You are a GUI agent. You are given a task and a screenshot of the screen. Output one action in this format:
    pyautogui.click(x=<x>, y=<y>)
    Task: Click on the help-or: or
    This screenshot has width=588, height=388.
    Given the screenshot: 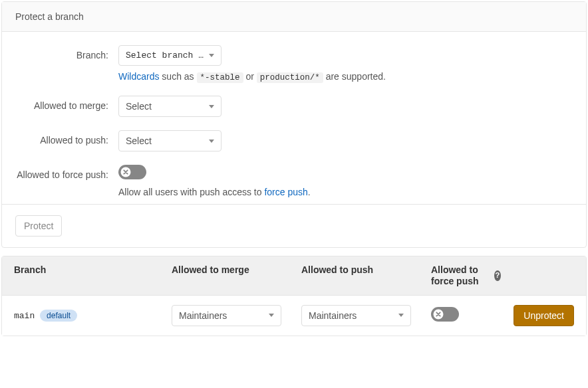 What is the action you would take?
    pyautogui.click(x=249, y=76)
    